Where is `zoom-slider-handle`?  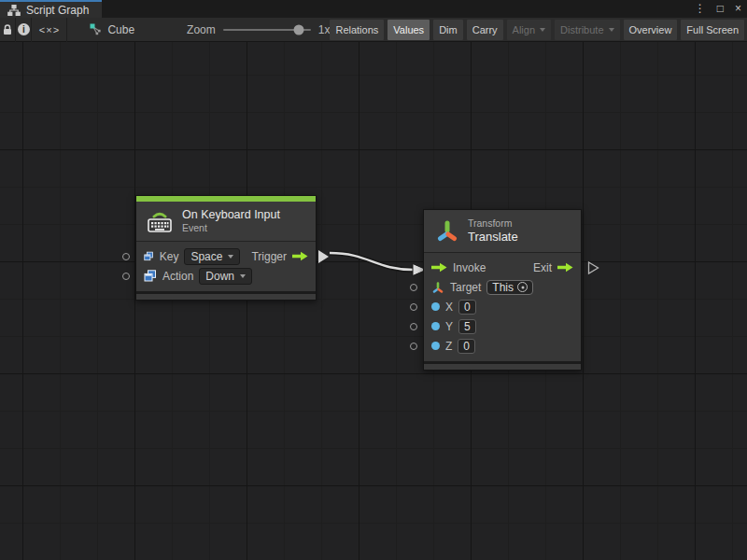
zoom-slider-handle is located at coordinates (299, 30).